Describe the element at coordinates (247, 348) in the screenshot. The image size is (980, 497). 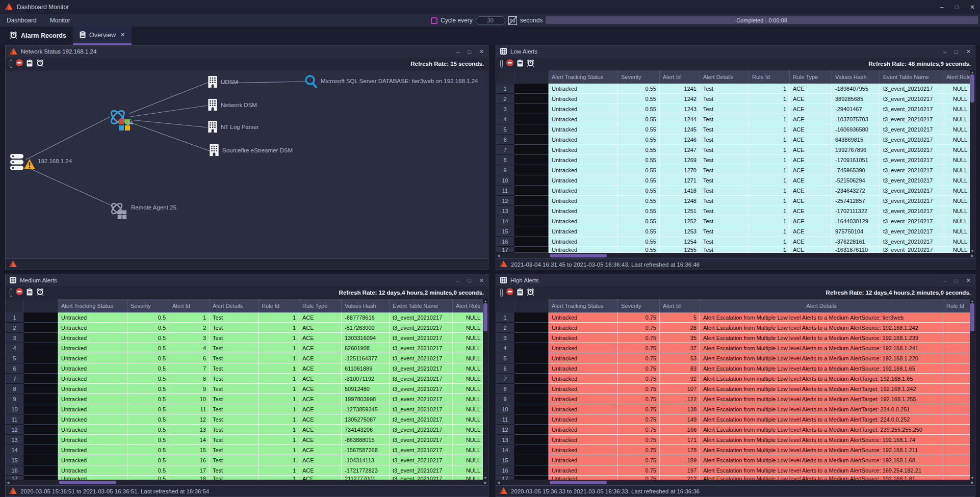
I see `table-row: 4Untracked0.54Test1ACE62601908t3_event_2…` at that location.